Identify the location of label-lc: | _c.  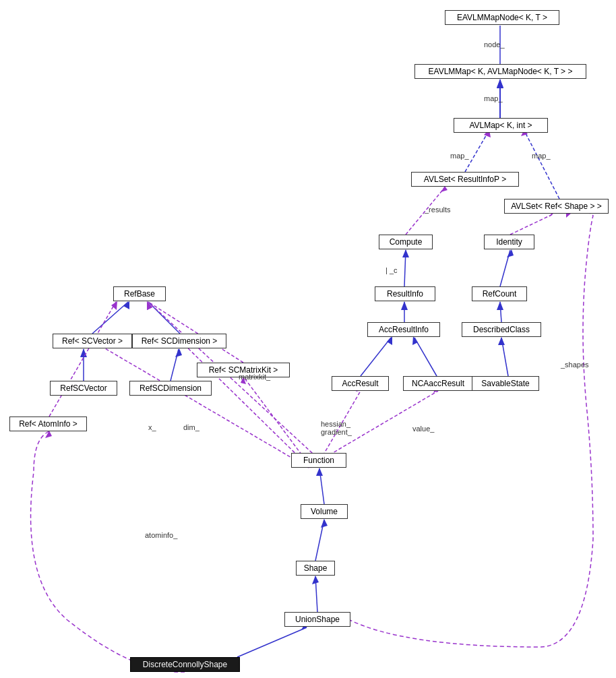
(392, 270).